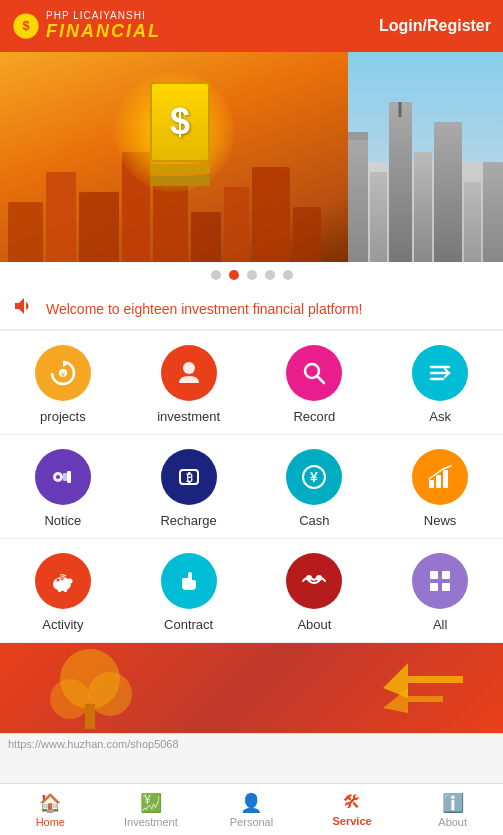 The width and height of the screenshot is (503, 835). Describe the element at coordinates (314, 373) in the screenshot. I see `record-icon-wrap` at that location.